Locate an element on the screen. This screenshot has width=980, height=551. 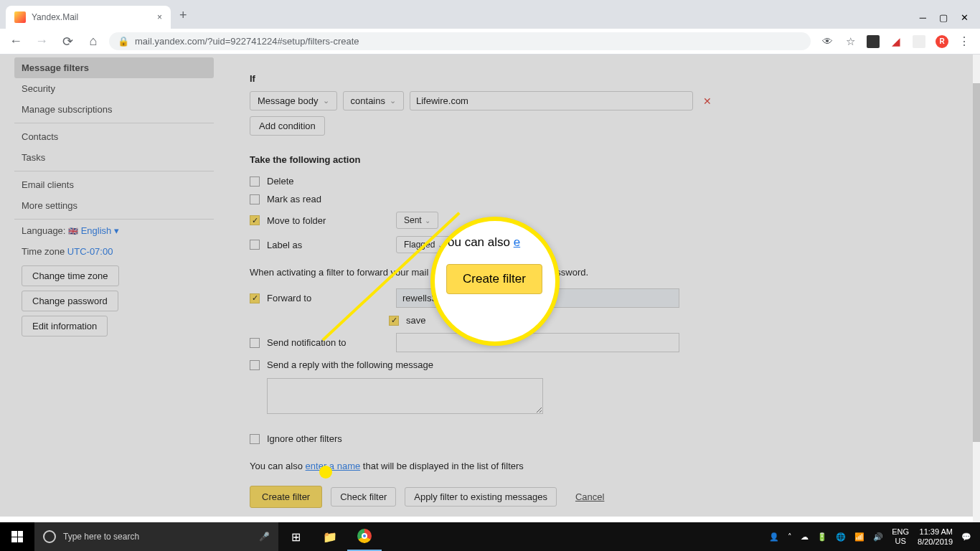
move-folder-label: Move to folder is located at coordinates (328, 221).